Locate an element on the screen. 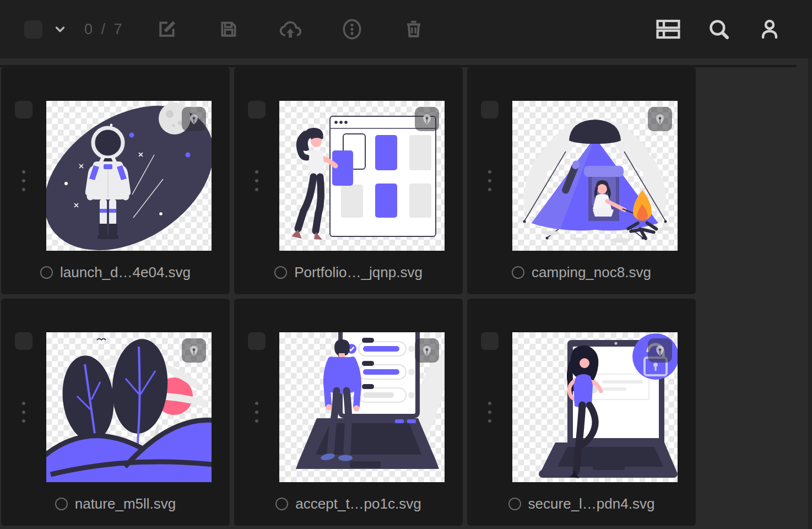 The height and width of the screenshot is (529, 812). select-all-checkbox is located at coordinates (33, 30).